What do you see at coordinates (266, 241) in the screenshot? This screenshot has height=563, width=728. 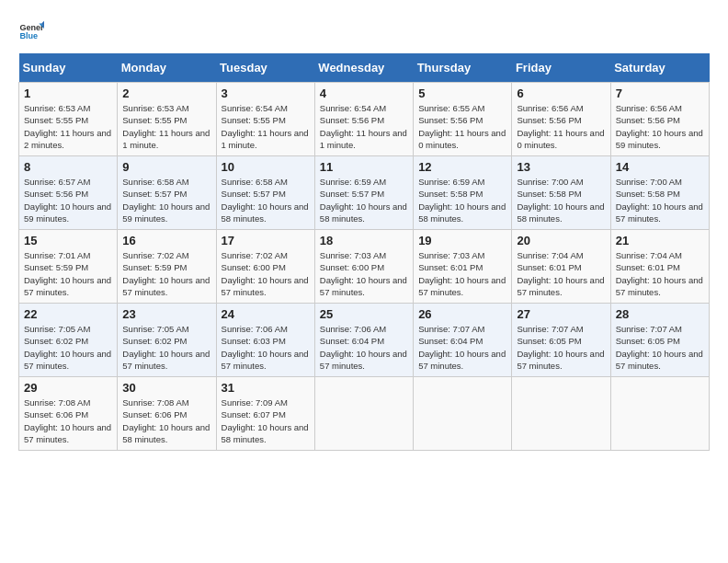 I see `day-number: 17` at bounding box center [266, 241].